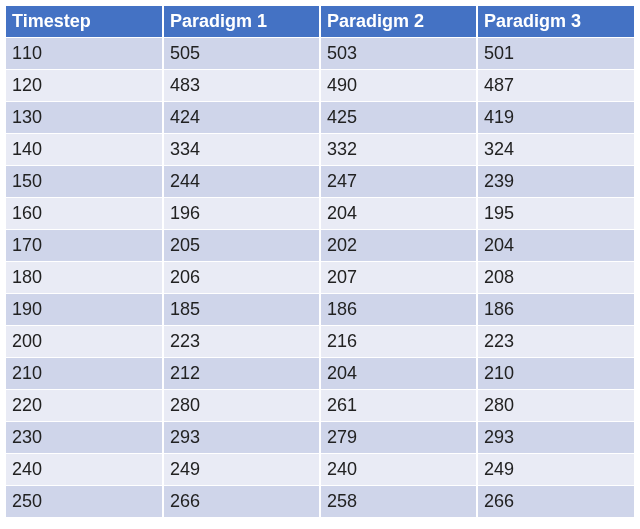  Describe the element at coordinates (84, 342) in the screenshot. I see `cell-timestep: 200` at that location.